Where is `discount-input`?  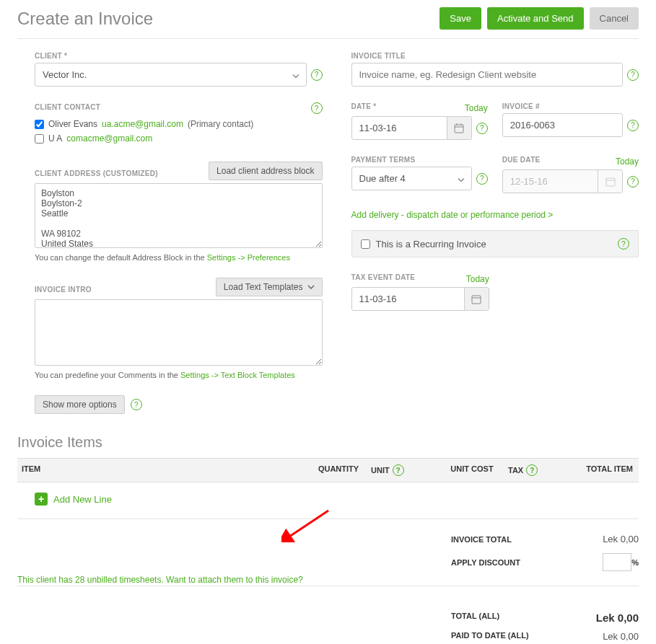
discount-input is located at coordinates (617, 563).